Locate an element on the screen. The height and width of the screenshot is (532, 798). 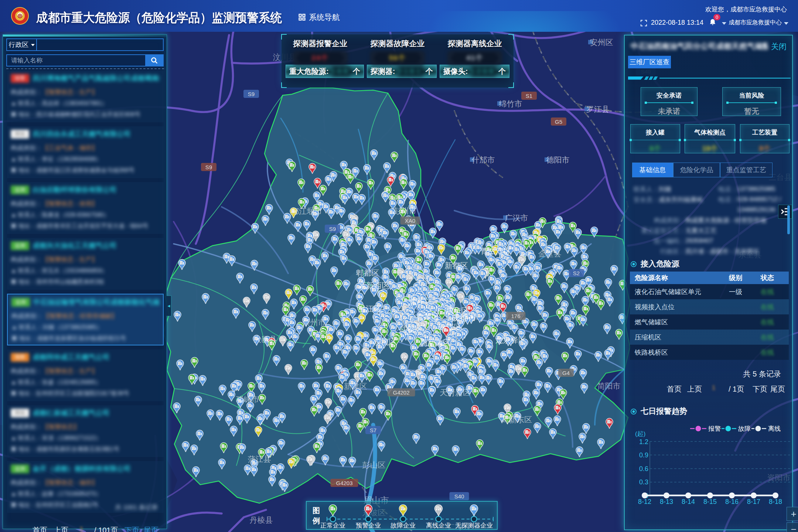
svg-text: G4 is located at coordinates (566, 373).